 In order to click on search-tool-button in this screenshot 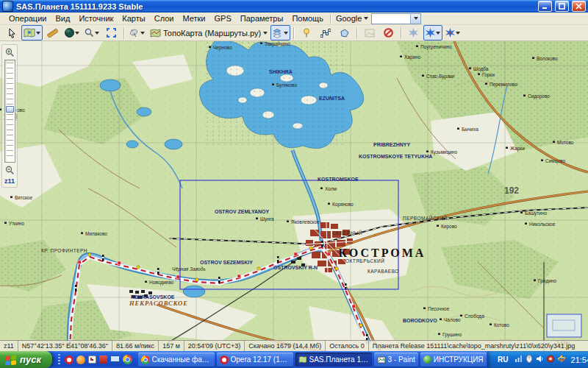, I will do `click(92, 32)`.